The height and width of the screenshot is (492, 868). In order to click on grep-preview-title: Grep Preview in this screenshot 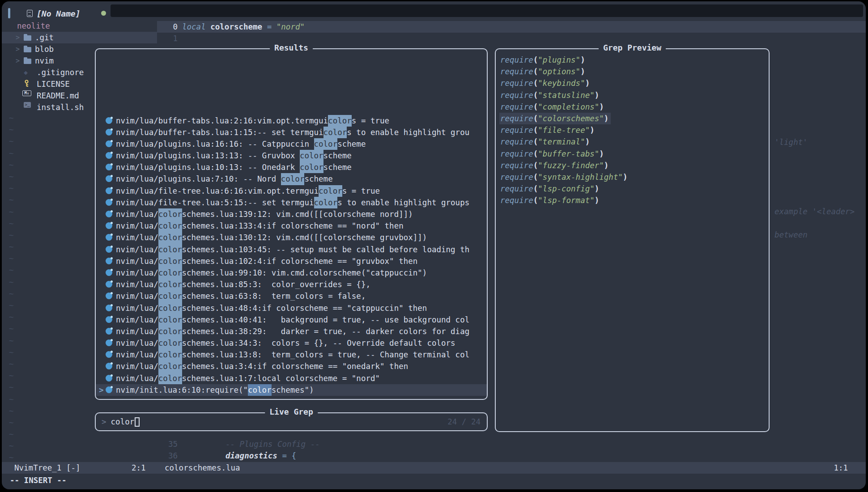, I will do `click(632, 47)`.